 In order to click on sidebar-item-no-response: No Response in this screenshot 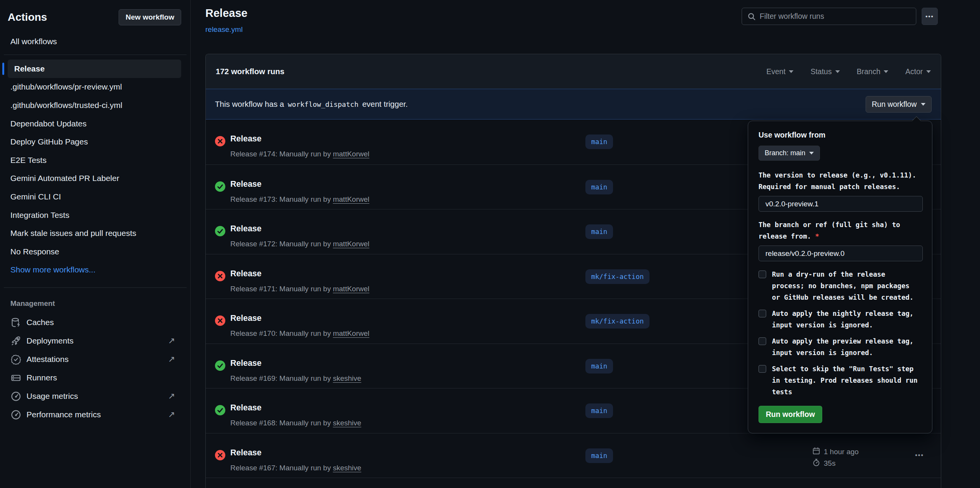, I will do `click(95, 252)`.